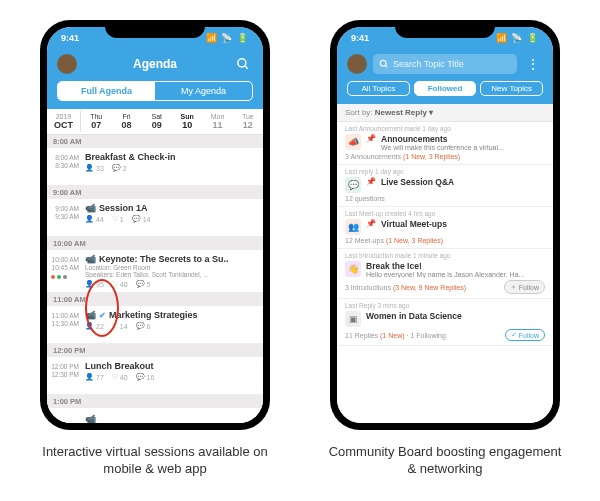 The height and width of the screenshot is (501, 600). What do you see at coordinates (533, 64) in the screenshot?
I see `more-icon: ⋮` at bounding box center [533, 64].